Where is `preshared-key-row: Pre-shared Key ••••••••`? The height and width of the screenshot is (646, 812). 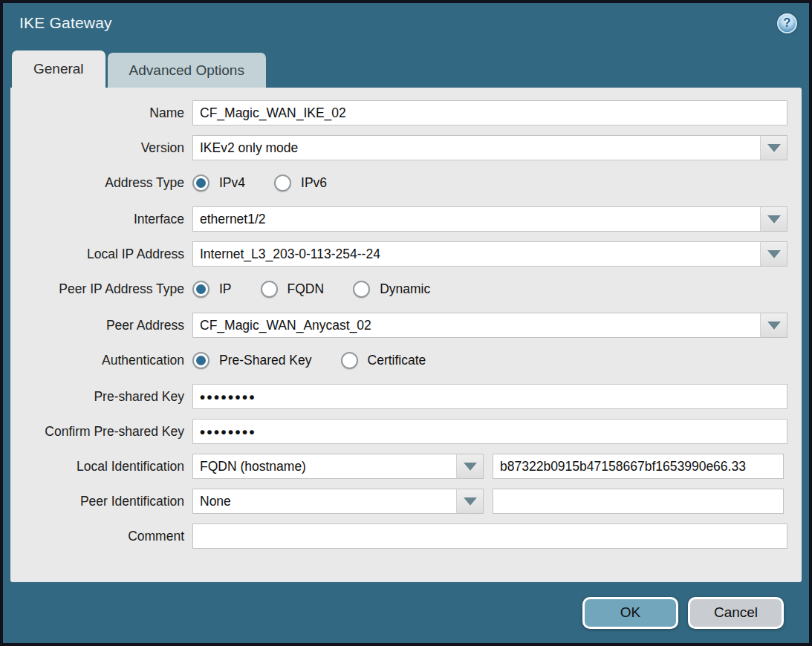 preshared-key-row: Pre-shared Key •••••••• is located at coordinates (406, 397).